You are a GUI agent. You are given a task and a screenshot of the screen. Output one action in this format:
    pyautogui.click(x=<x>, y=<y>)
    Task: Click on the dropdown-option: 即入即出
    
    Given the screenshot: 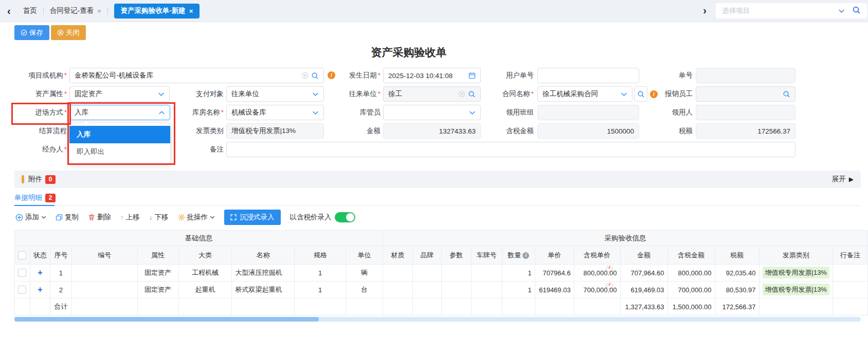 What is the action you would take?
    pyautogui.click(x=120, y=152)
    